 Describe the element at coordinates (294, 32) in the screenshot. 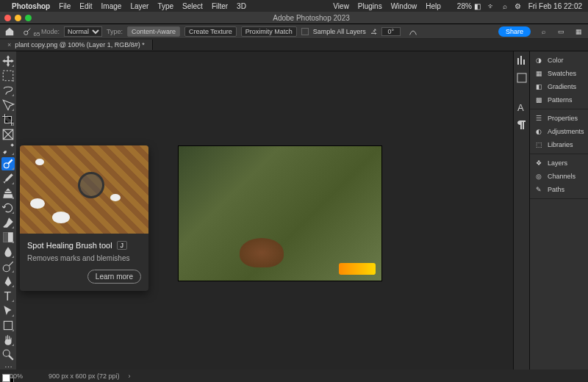

I see `options-bar: 65 Mode: Normal Type: Content-Aware Crea…` at that location.